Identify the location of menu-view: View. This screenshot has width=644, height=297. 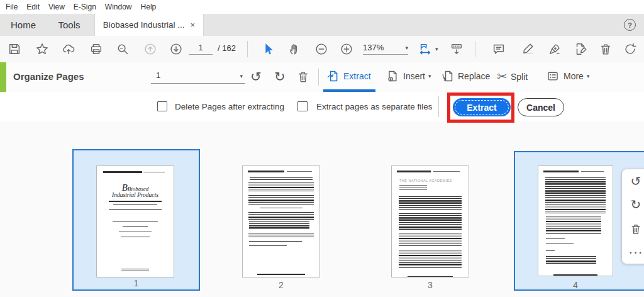
(57, 7).